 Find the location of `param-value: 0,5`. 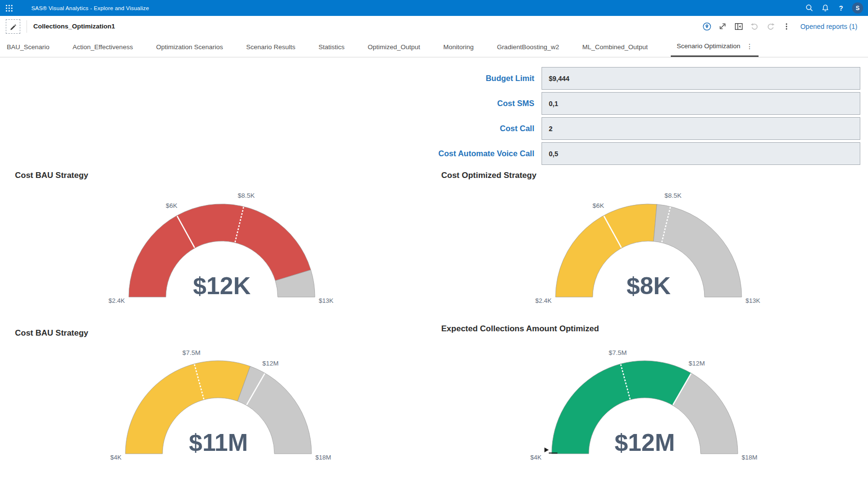

param-value: 0,5 is located at coordinates (554, 154).